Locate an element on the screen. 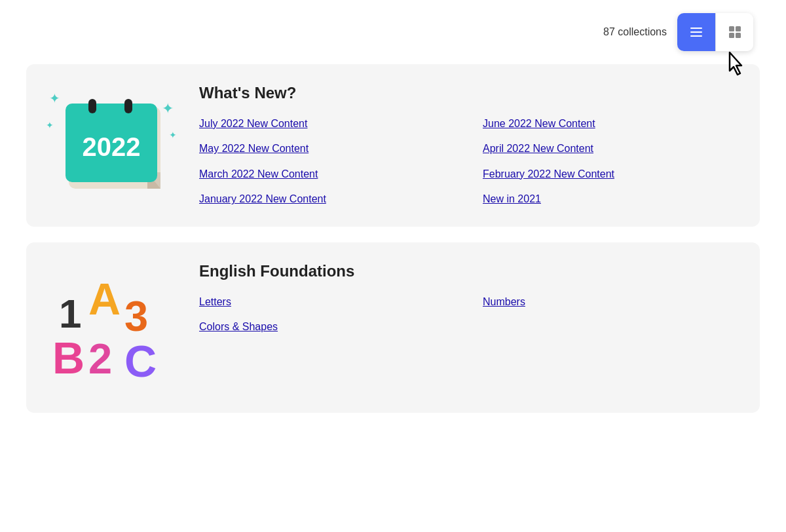 The width and height of the screenshot is (786, 532). link-june-2022: June 2022 New Content is located at coordinates (612, 124).